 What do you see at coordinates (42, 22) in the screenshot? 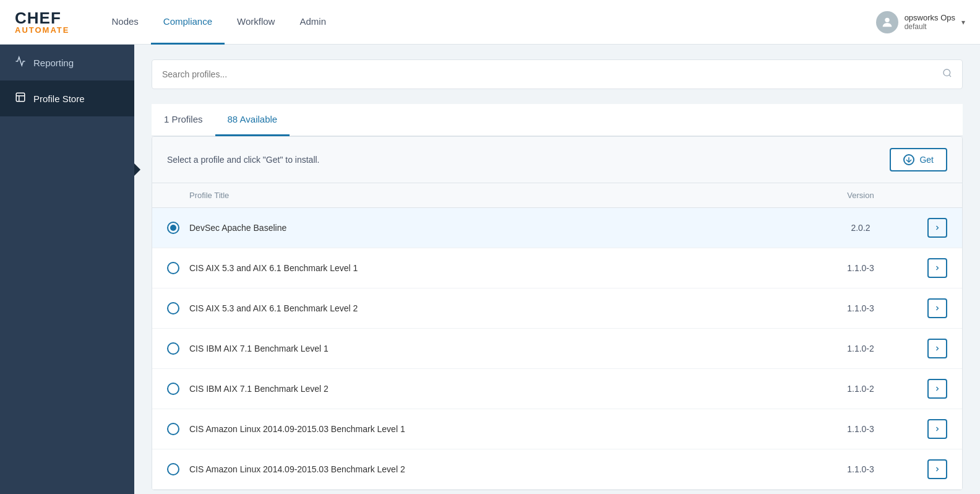
I see `logo: CHEF AUTOMATE` at bounding box center [42, 22].